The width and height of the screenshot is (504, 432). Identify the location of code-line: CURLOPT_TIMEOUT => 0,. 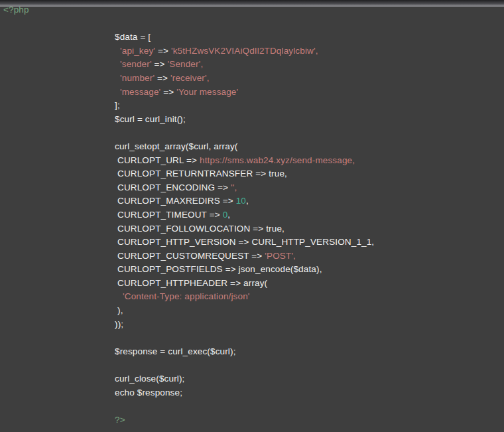
(253, 215).